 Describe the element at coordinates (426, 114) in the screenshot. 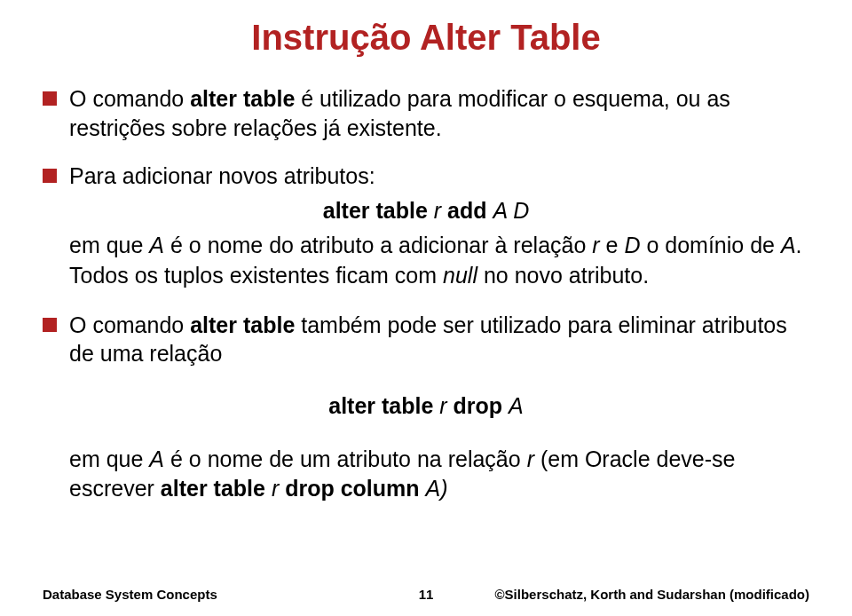

I see `bullet-row: O comando alter table é utilizado para m…` at that location.